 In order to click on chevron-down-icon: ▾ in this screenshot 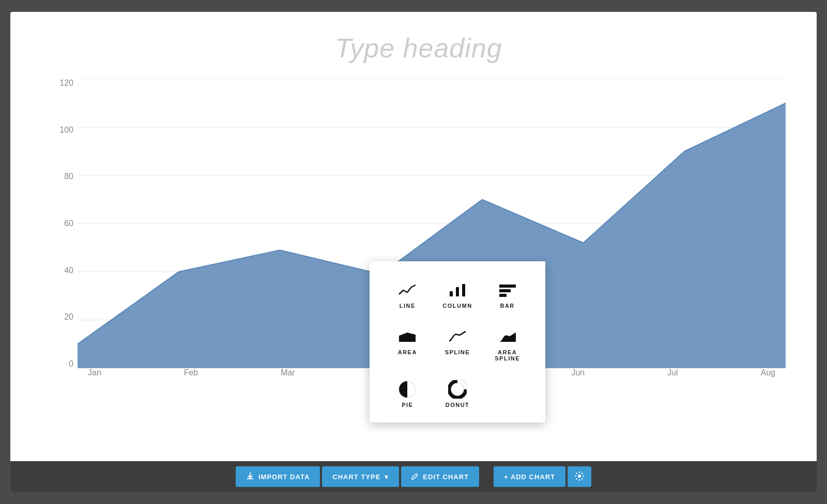, I will do `click(387, 477)`.